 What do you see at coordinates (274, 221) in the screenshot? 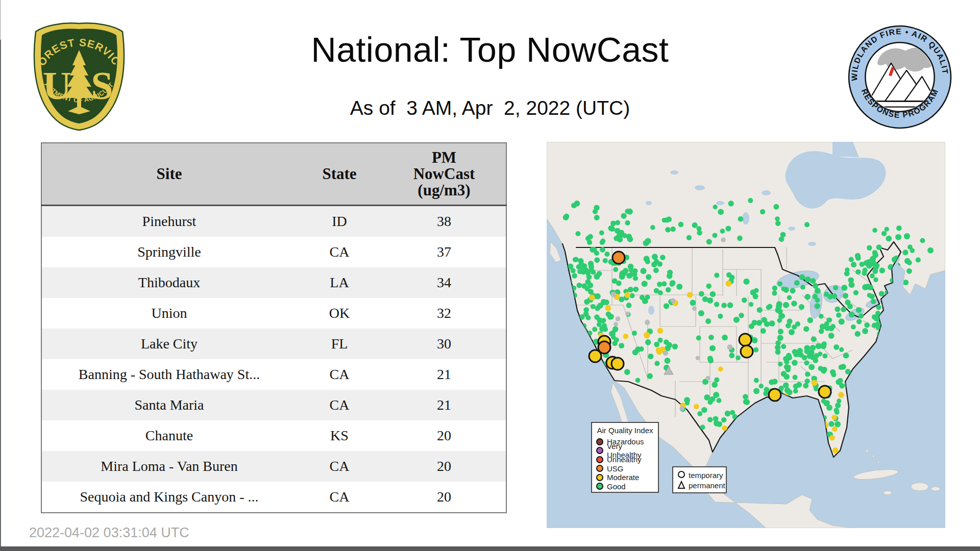
I see `table-row: PinehurstID38` at bounding box center [274, 221].